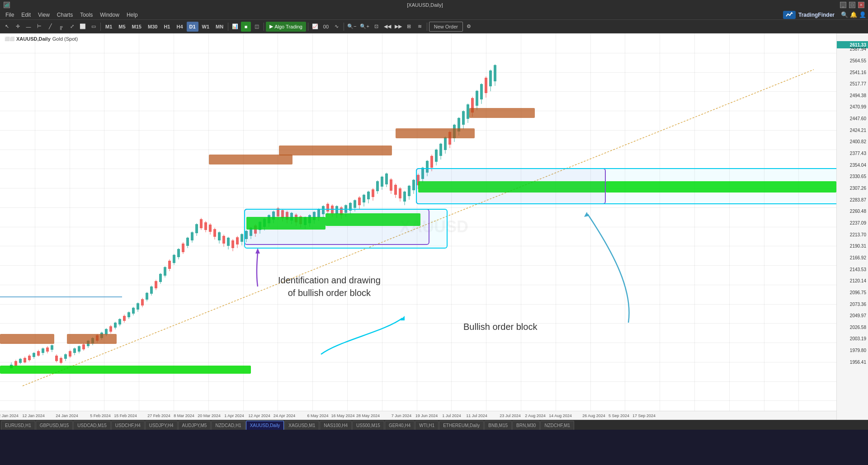 The image size is (868, 465). I want to click on tf-m5: M5, so click(122, 27).